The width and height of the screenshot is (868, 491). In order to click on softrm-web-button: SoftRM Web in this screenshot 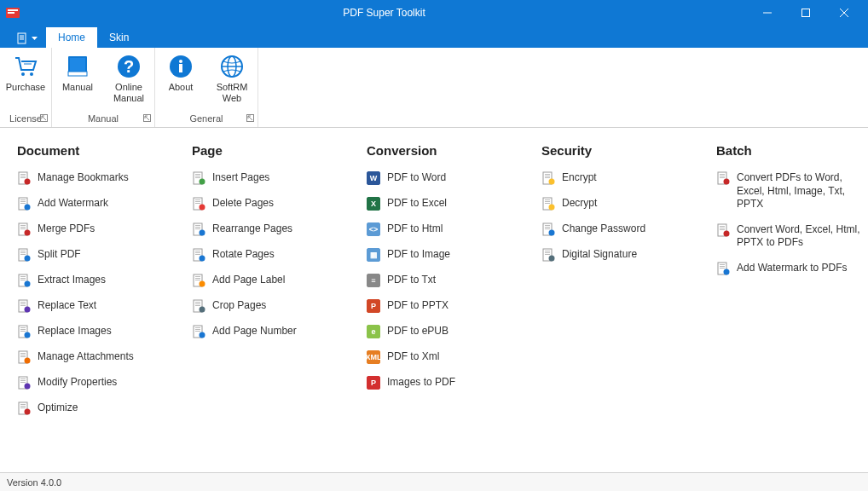, I will do `click(232, 78)`.